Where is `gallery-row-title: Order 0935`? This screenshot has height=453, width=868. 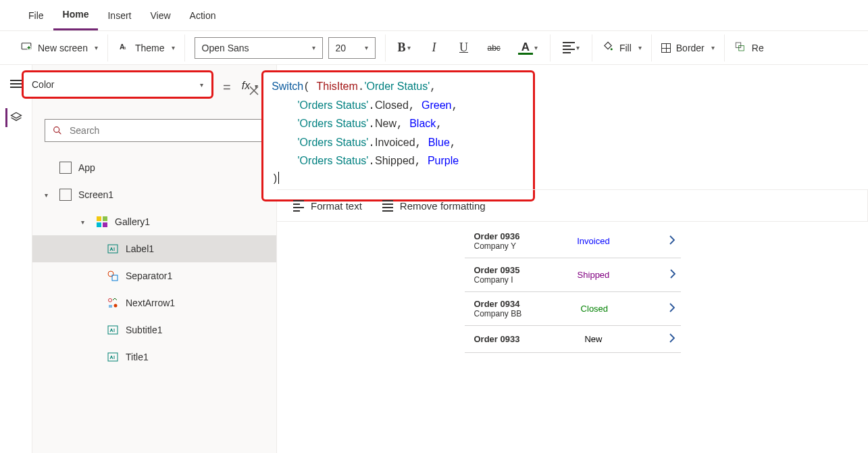
gallery-row-title: Order 0935 is located at coordinates (497, 270).